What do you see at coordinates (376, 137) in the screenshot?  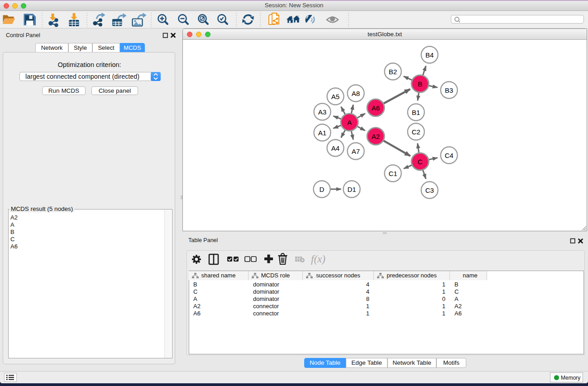 I see `svg-text: A2` at bounding box center [376, 137].